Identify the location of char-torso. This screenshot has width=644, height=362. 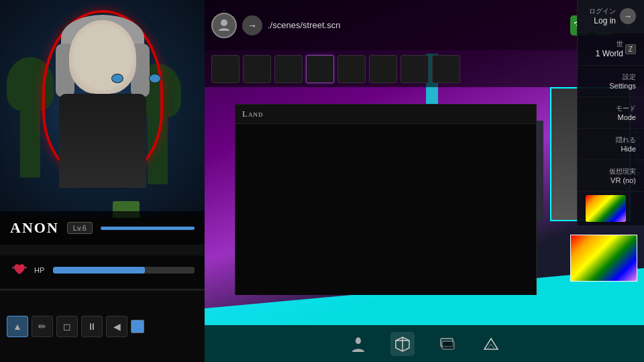
(103, 141).